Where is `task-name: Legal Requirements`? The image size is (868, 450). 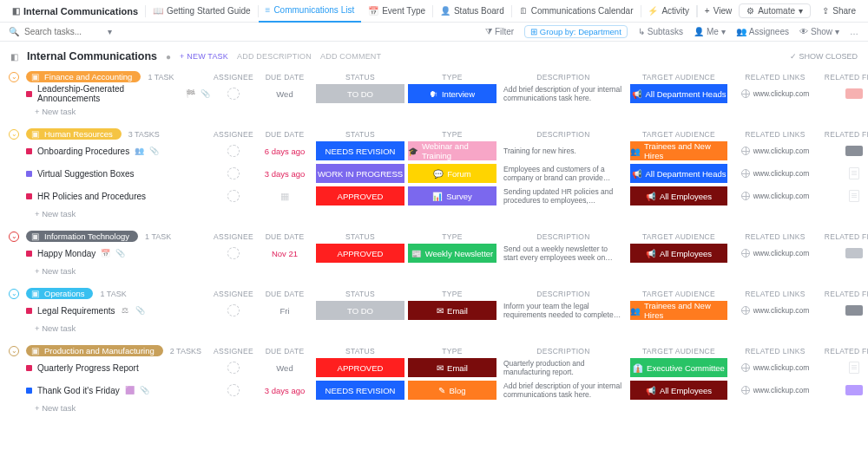
task-name: Legal Requirements is located at coordinates (76, 310).